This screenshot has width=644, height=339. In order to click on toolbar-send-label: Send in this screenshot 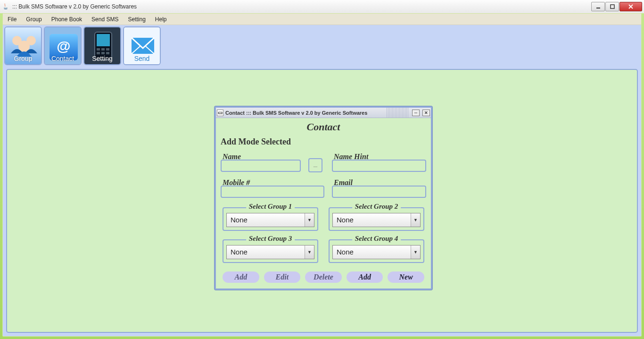, I will do `click(142, 59)`.